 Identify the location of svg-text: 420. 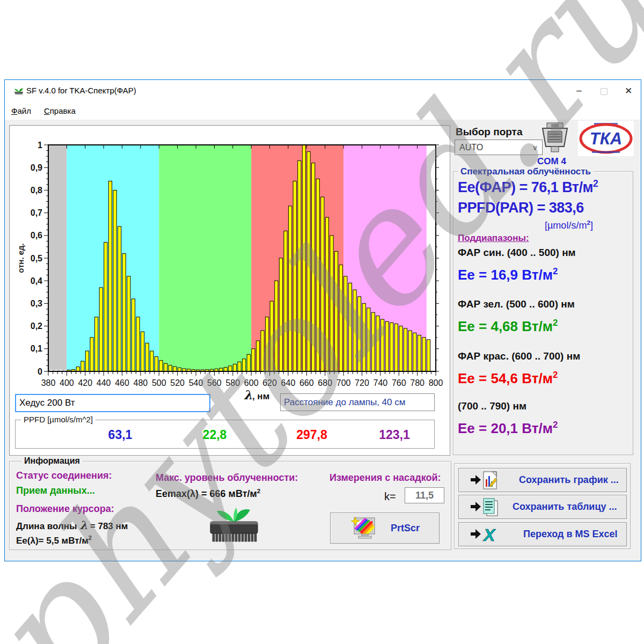
(85, 383).